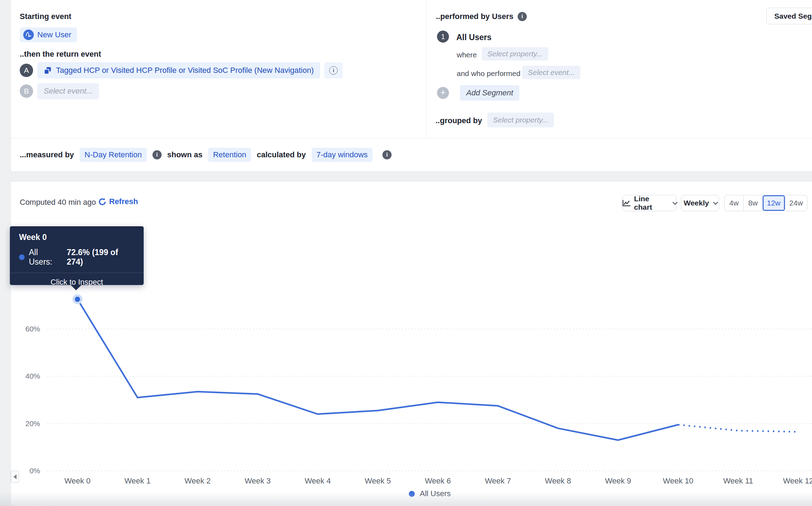  I want to click on y-tick-label: 20%, so click(33, 424).